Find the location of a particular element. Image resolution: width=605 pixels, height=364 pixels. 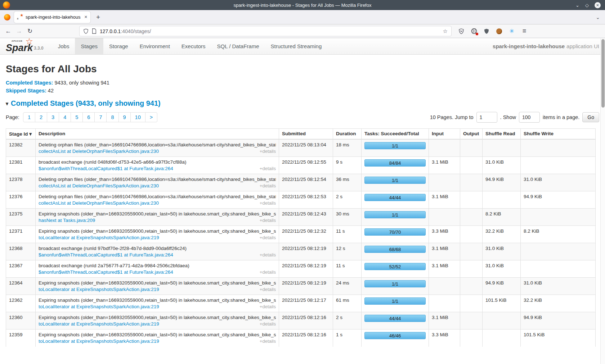

nav-item-stages: Stages is located at coordinates (89, 46).